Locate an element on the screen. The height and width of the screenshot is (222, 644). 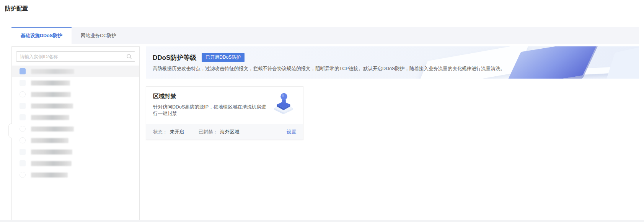
search-icon is located at coordinates (129, 57).